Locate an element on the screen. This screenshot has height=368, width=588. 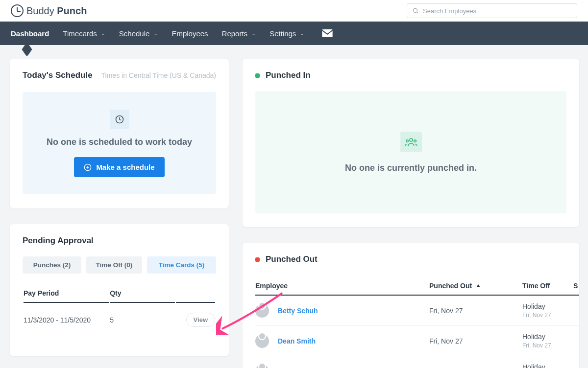
clock-icon is located at coordinates (120, 119).